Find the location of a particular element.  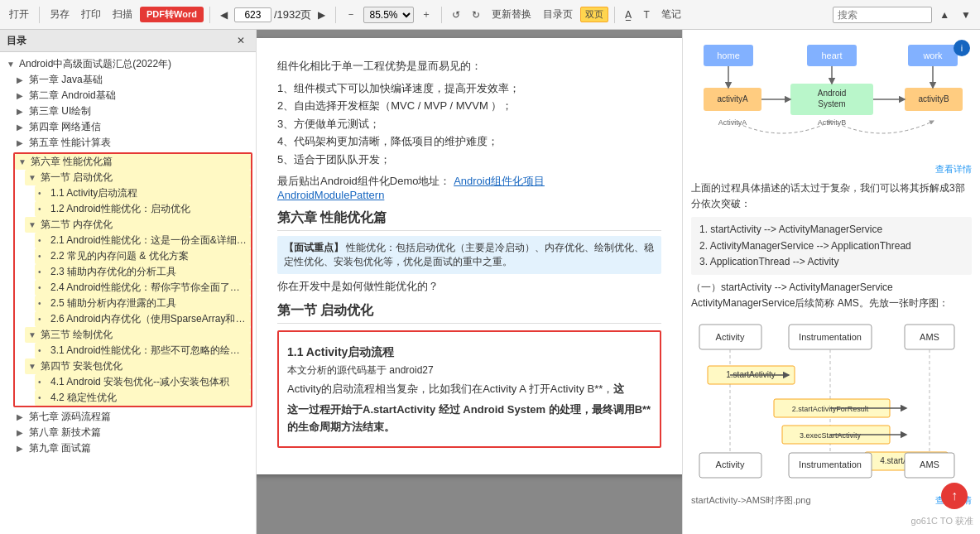

toolbar: 打开 另存 打印 扫描 PDF转Word ◀ /1932页 ▶ － 85.5% … is located at coordinates (490, 15).